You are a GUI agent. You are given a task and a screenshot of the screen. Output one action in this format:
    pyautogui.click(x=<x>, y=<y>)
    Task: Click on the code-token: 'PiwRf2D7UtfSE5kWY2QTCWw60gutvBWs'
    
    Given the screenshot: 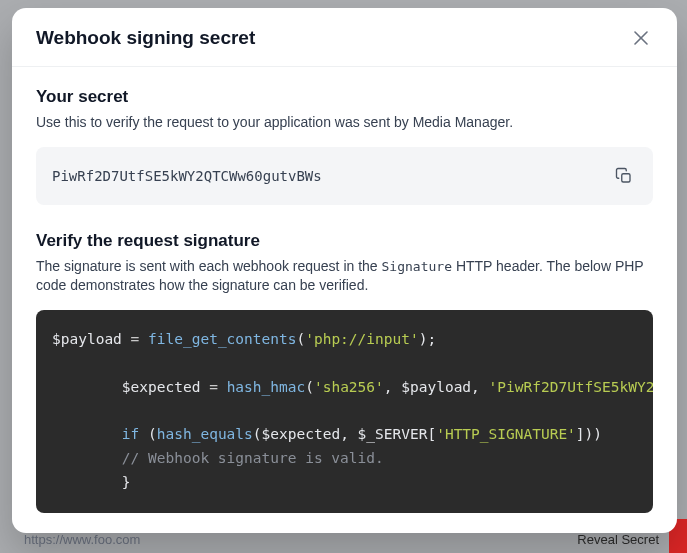 What is the action you would take?
    pyautogui.click(x=571, y=387)
    